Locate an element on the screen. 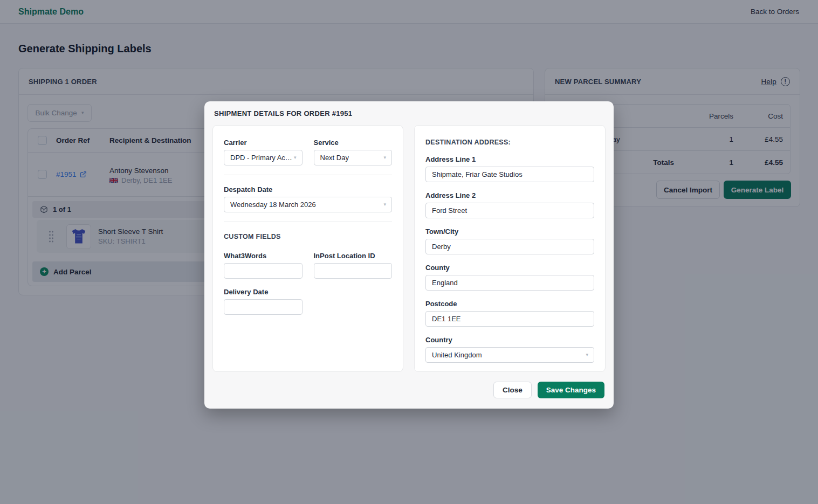 This screenshot has height=504, width=818. close-button: Close is located at coordinates (512, 390).